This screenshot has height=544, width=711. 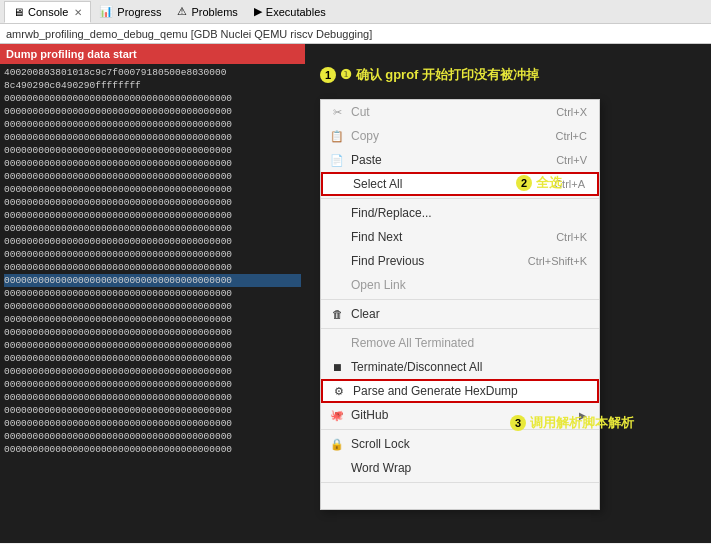 What do you see at coordinates (460, 112) in the screenshot?
I see `menu-item-cut: ✂ Cut Ctrl+X` at bounding box center [460, 112].